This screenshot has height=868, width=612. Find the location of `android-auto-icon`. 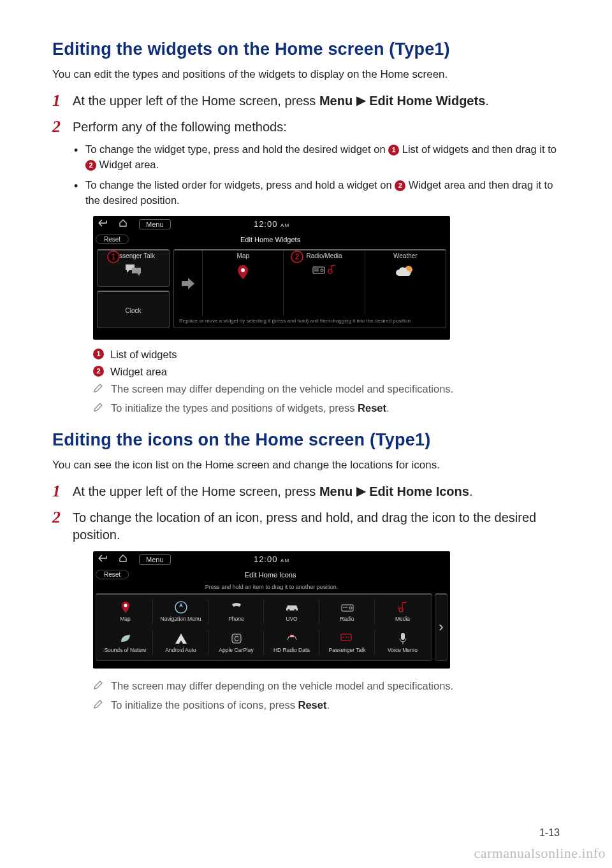

android-auto-icon is located at coordinates (181, 639).